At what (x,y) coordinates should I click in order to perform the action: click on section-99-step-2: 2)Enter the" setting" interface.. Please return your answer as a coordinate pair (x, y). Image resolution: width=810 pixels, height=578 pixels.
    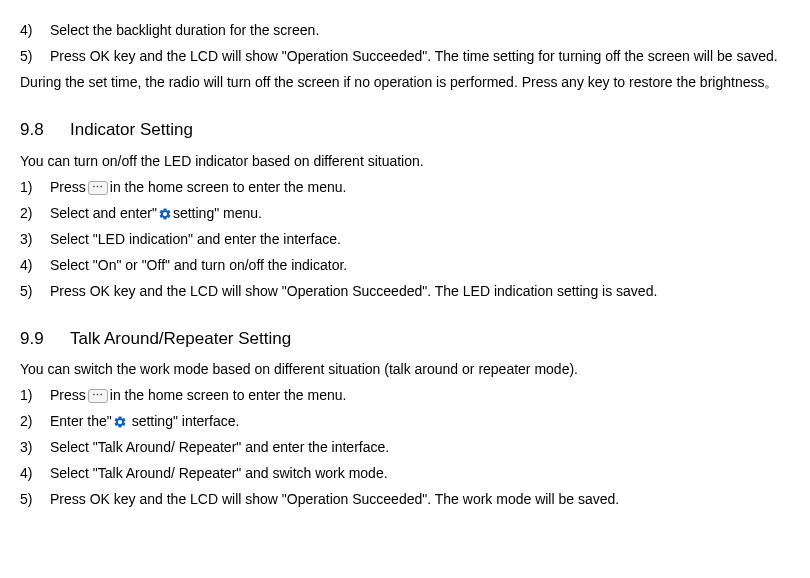
    Looking at the image, I should click on (405, 422).